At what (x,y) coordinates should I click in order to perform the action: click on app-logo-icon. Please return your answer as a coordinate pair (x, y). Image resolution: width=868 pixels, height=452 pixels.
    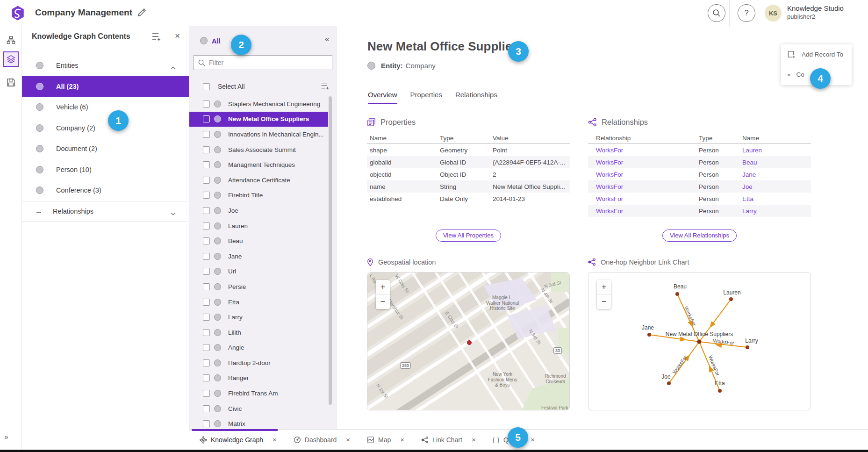
    Looking at the image, I should click on (18, 13).